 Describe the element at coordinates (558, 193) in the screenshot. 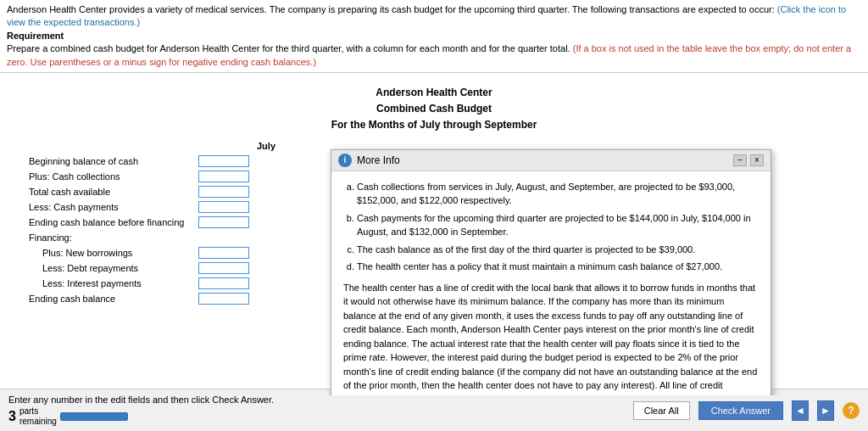

I see `modal-list-item-a: Cash collections from services in July, …` at that location.